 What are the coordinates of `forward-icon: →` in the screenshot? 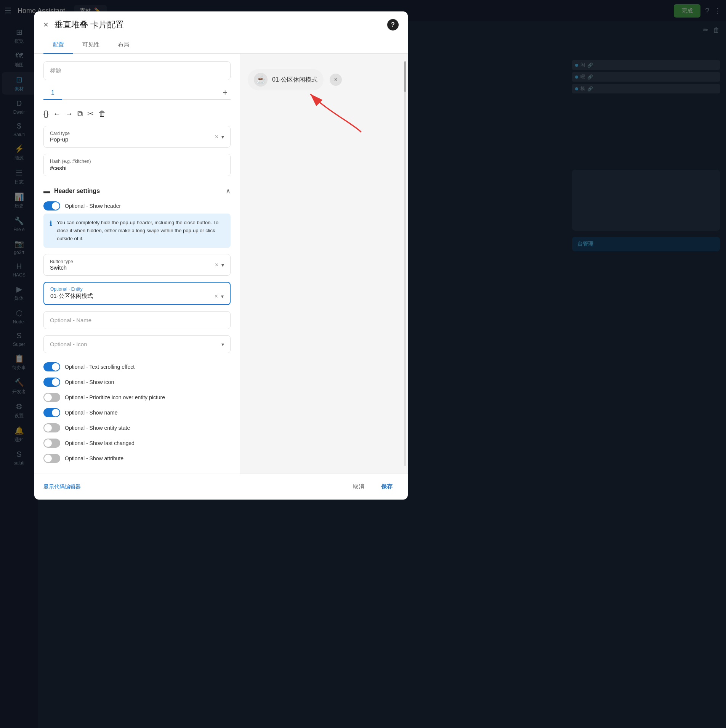 It's located at (69, 114).